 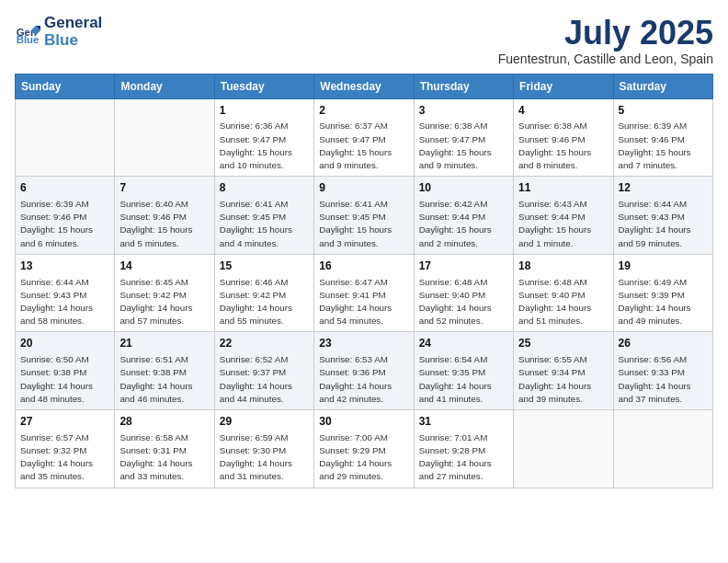 What do you see at coordinates (563, 188) in the screenshot?
I see `day-number: 11` at bounding box center [563, 188].